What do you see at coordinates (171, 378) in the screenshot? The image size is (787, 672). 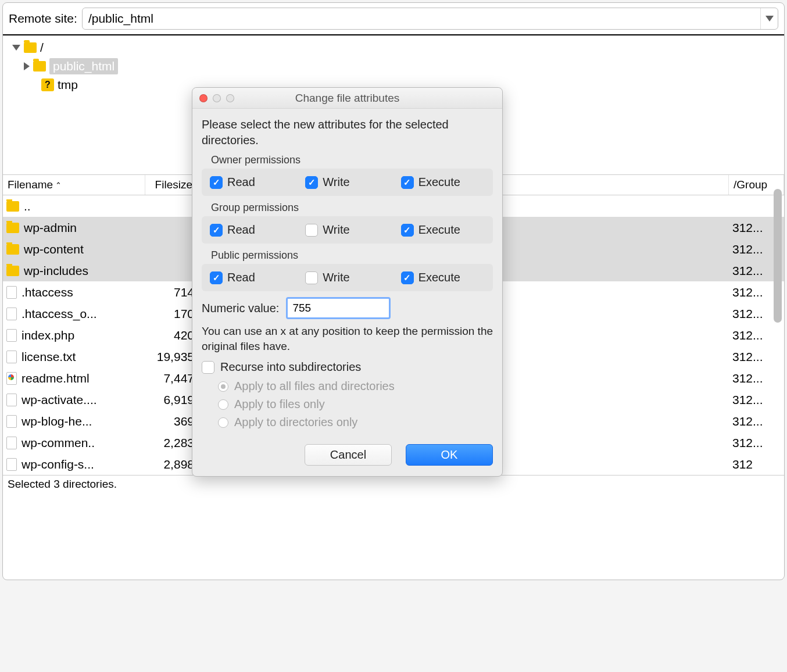 I see `file-size: 7,447` at bounding box center [171, 378].